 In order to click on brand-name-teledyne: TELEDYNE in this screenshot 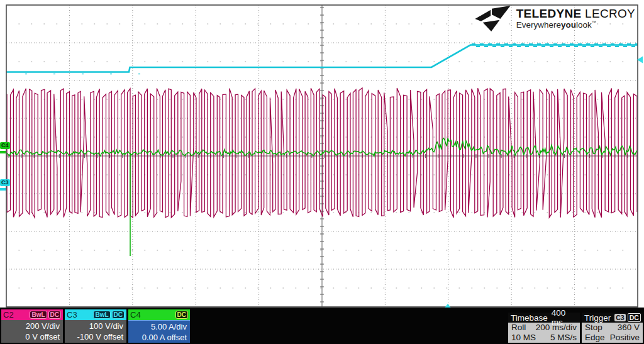, I will do `click(549, 14)`.